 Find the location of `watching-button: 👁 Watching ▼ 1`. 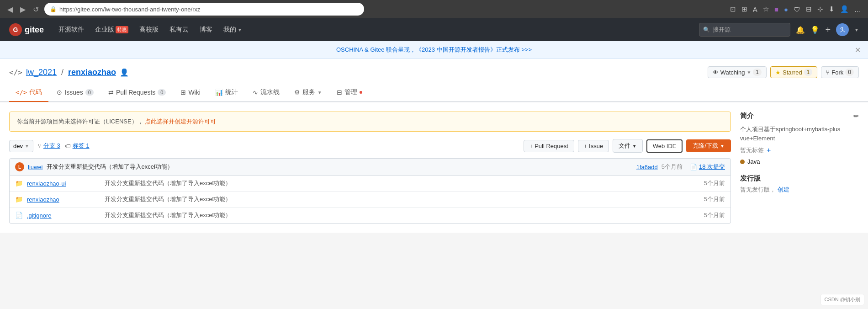

watching-button: 👁 Watching ▼ 1 is located at coordinates (737, 72).